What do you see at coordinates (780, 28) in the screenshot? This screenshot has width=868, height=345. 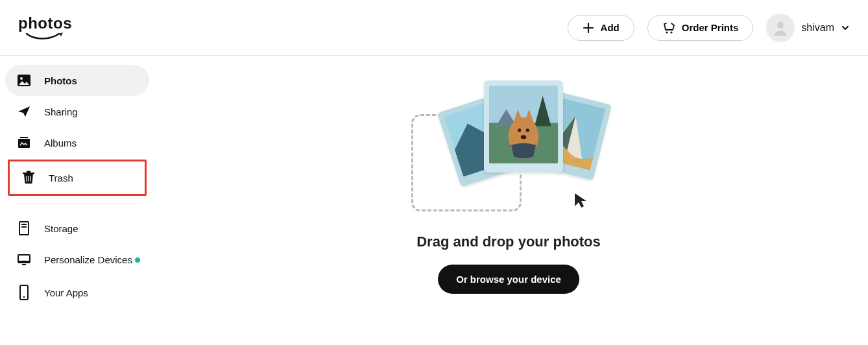 I see `avatar` at bounding box center [780, 28].